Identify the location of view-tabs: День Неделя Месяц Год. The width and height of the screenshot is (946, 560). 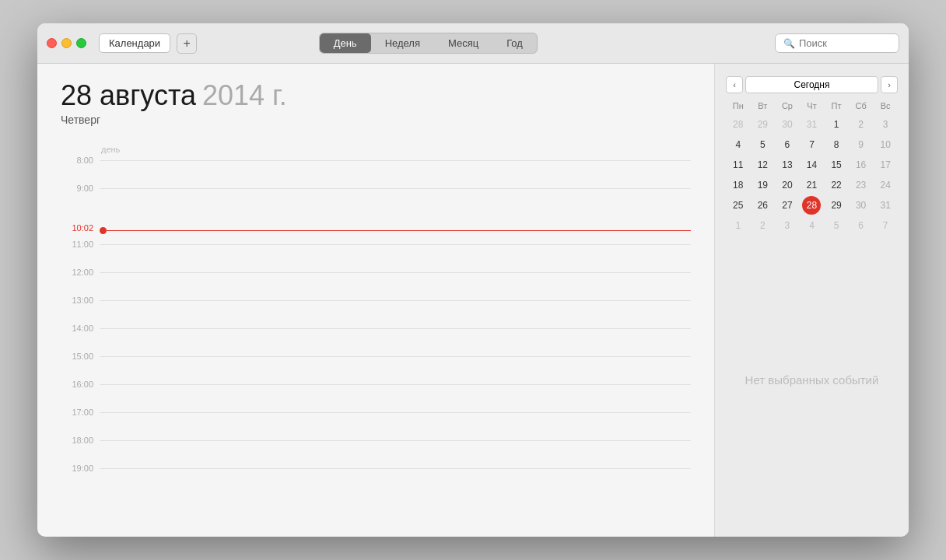
(428, 44).